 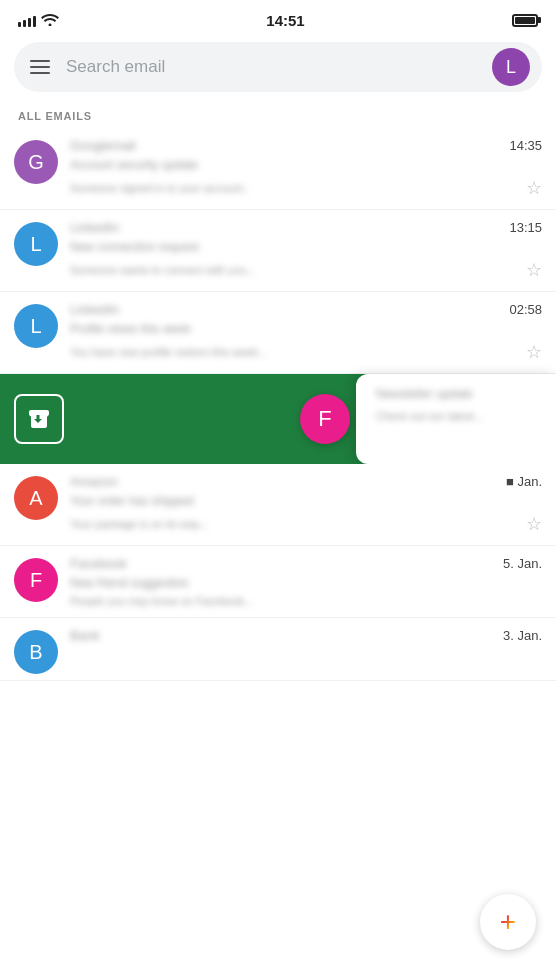 I want to click on section-label: ALL EMAILS, so click(x=278, y=115).